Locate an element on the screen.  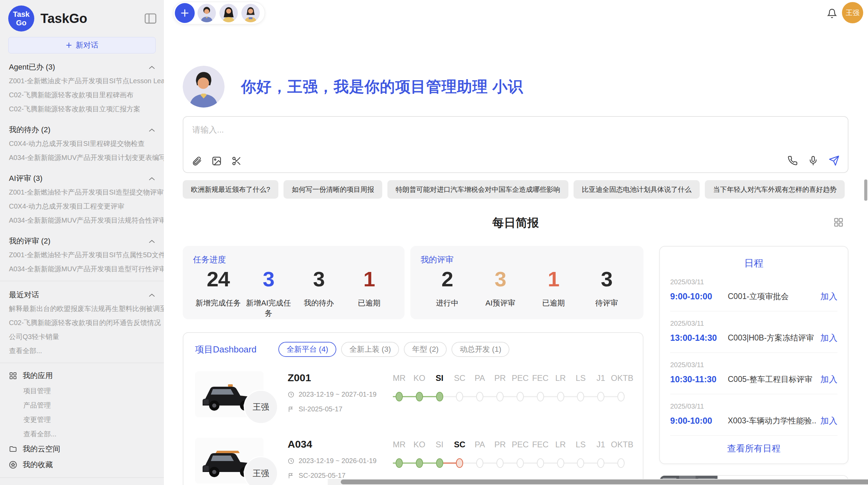
milestone-label: LS is located at coordinates (581, 378).